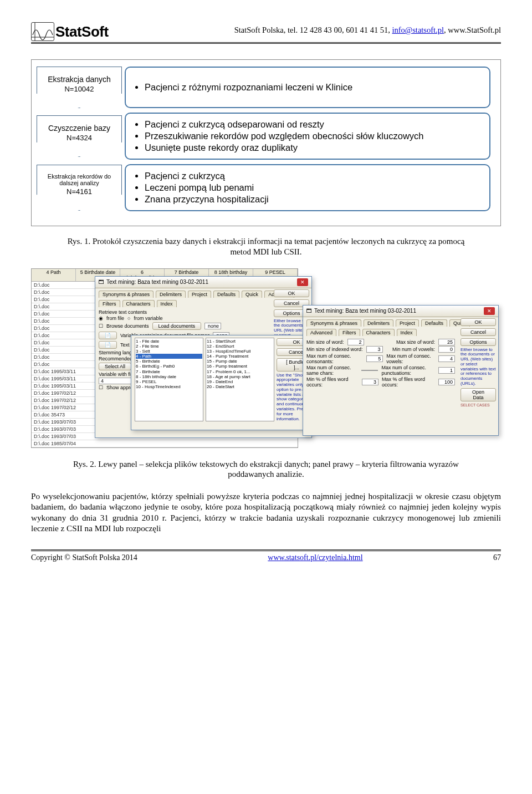  I want to click on brand-name: StatSoft, so click(82, 32).